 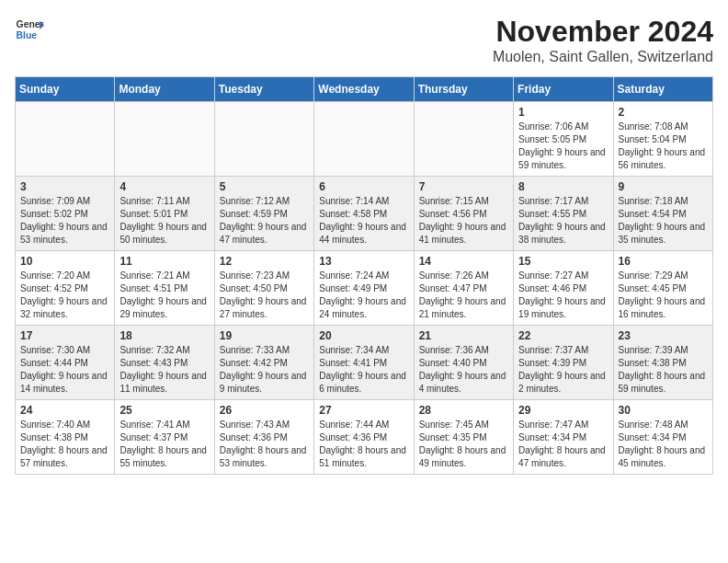 What do you see at coordinates (364, 213) in the screenshot?
I see `calendar-cell: 6Sunrise: 7:14 AM Sunset: 4:58 PM Daylig…` at bounding box center [364, 213].